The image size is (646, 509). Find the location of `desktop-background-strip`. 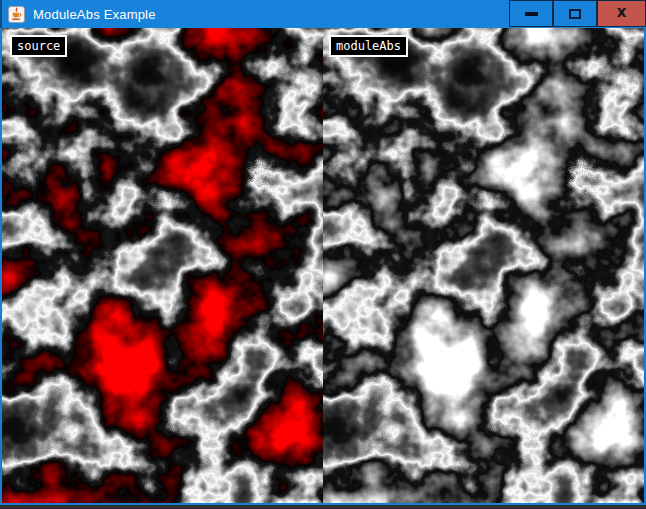

desktop-background-strip is located at coordinates (323, 507).